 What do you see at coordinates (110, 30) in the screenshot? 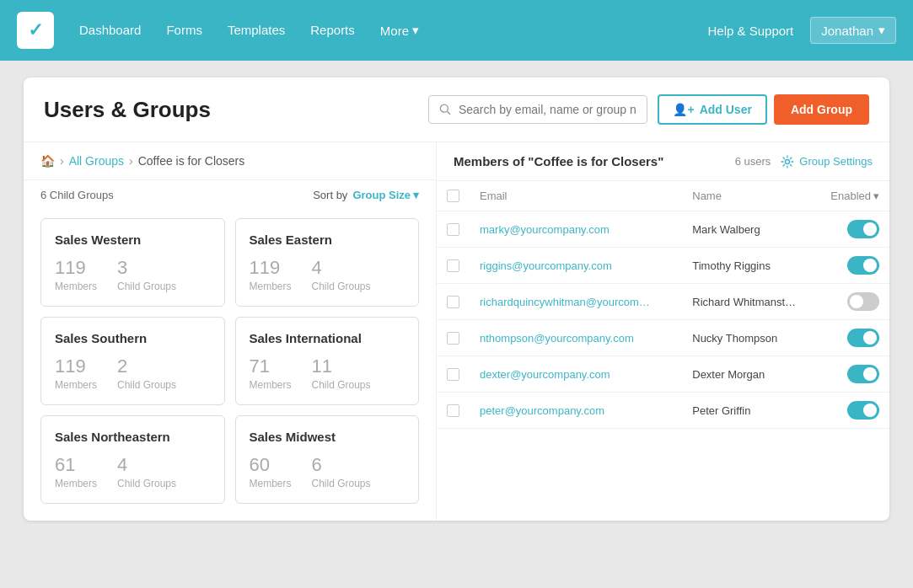
I see `nav-dashboard: Dashboard` at bounding box center [110, 30].